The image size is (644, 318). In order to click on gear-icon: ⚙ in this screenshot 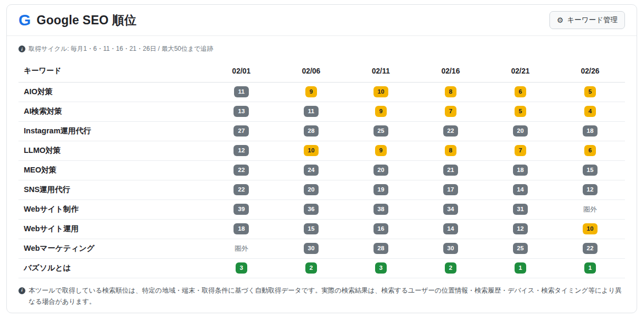, I will do `click(560, 20)`.